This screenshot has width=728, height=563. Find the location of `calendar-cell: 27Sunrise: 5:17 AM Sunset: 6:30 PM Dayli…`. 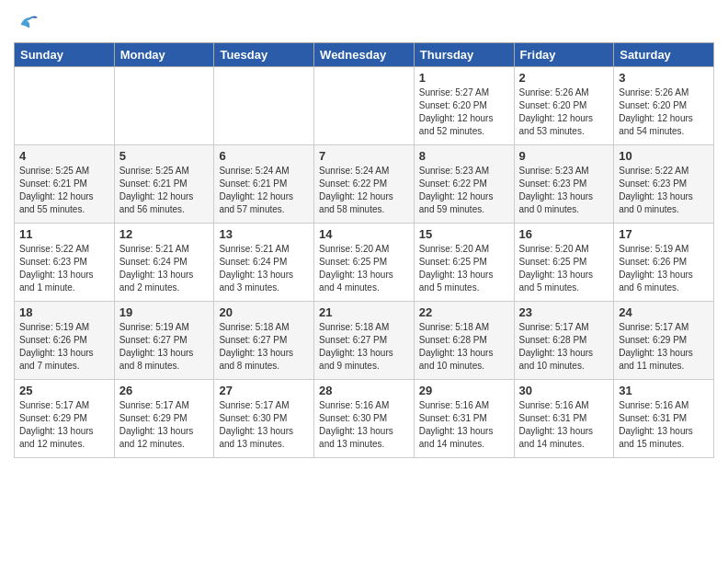

calendar-cell: 27Sunrise: 5:17 AM Sunset: 6:30 PM Dayli… is located at coordinates (265, 419).